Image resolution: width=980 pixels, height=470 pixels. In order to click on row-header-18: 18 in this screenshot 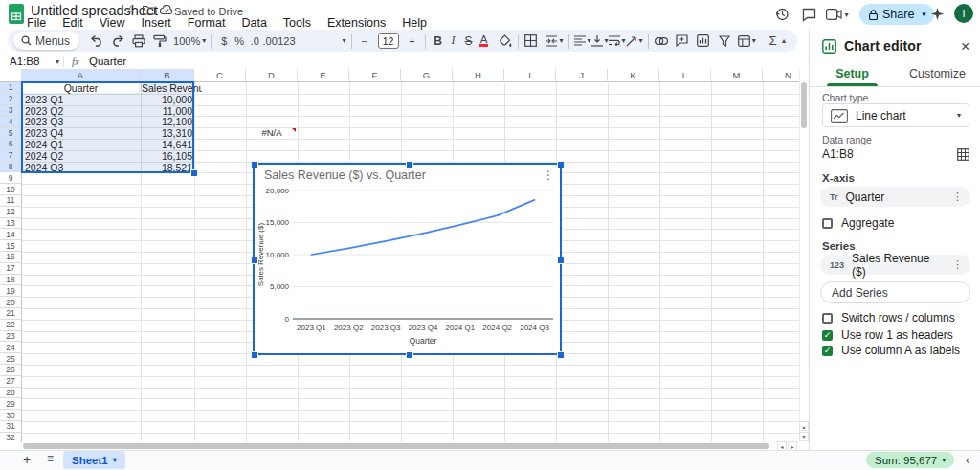, I will do `click(11, 280)`.